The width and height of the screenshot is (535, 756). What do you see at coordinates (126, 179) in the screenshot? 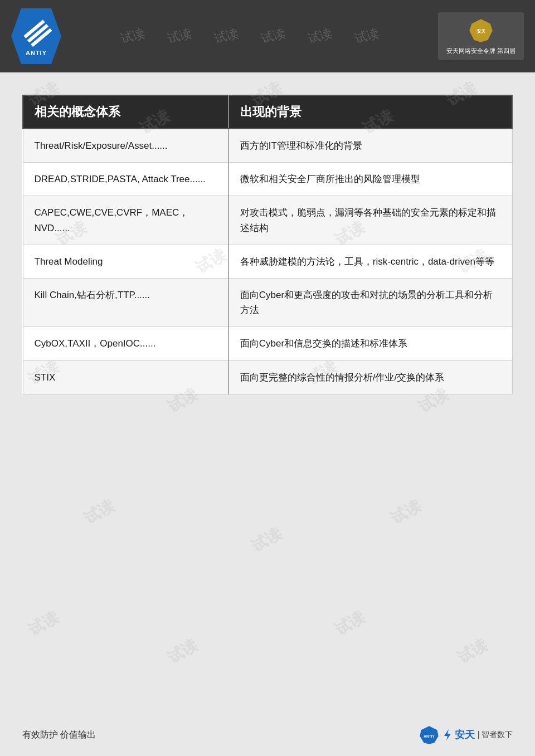
I see `concept-cell-1: DREAD,STRIDE,PASTA, Attack Tree......` at bounding box center [126, 179].